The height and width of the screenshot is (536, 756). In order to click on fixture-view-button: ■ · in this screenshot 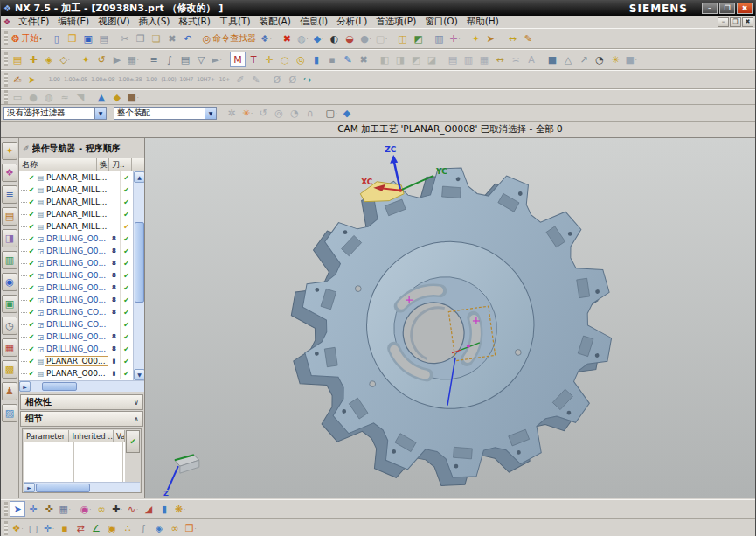, I will do `click(133, 97)`.